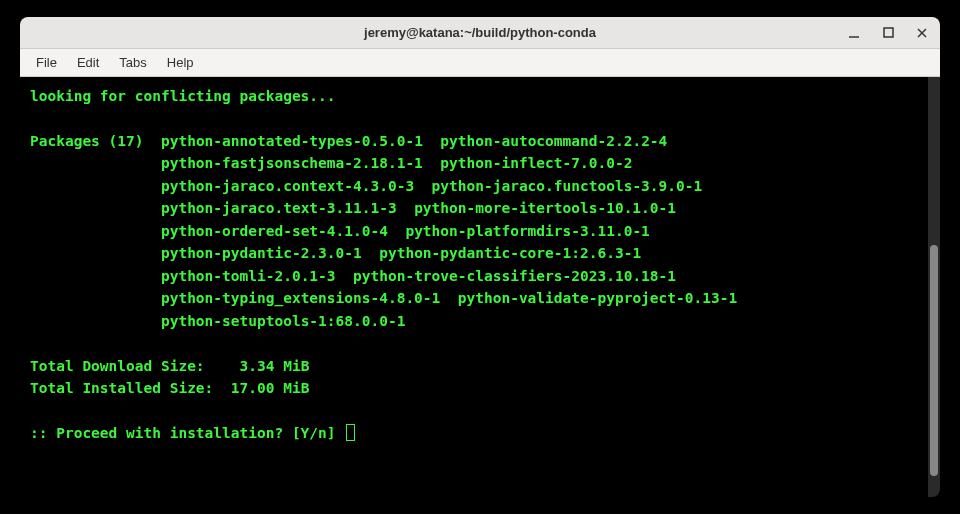  I want to click on pkg: python-jaraco.text-3.11.1-3, so click(279, 208).